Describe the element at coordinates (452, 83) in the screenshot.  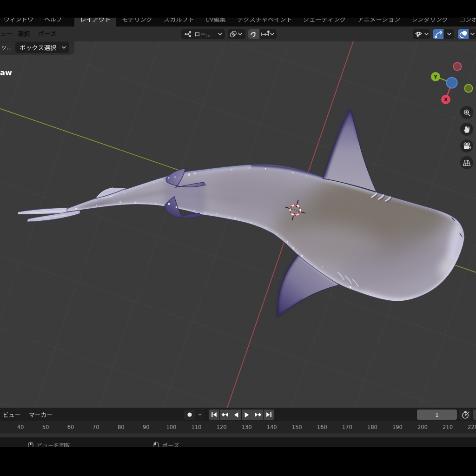
I see `gizmo-axis-z` at that location.